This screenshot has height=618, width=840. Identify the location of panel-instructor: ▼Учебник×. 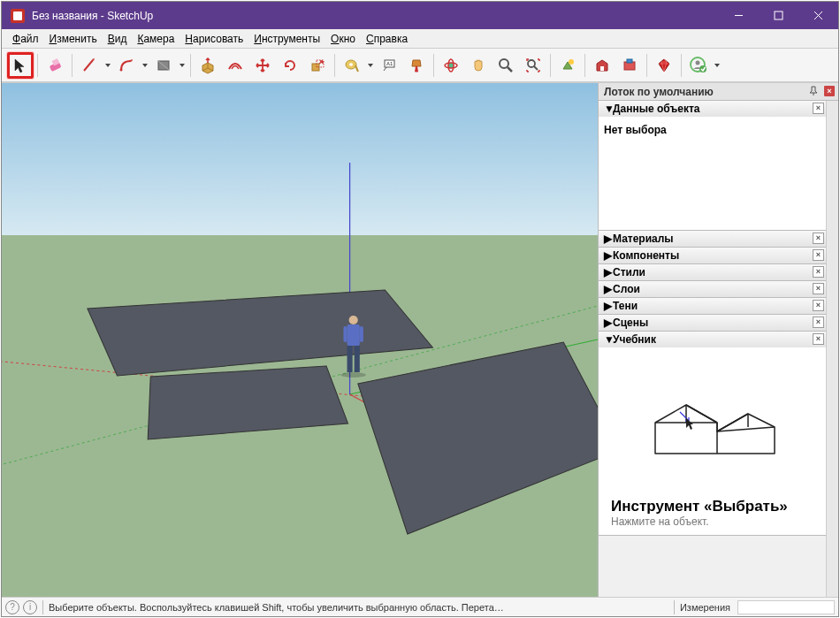
(713, 433).